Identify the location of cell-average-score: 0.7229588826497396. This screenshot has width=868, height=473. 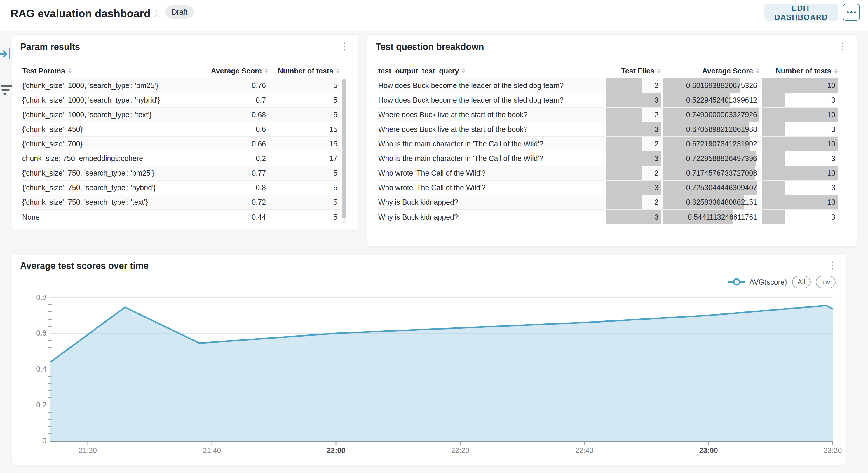
(711, 159).